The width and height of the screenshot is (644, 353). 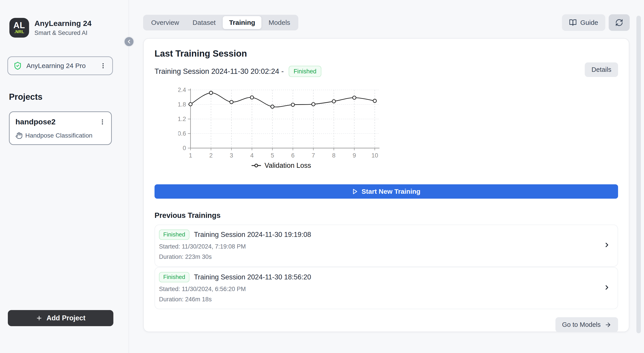 What do you see at coordinates (252, 235) in the screenshot?
I see `training-session-title: Training Session 2024-11-30 19:19:08` at bounding box center [252, 235].